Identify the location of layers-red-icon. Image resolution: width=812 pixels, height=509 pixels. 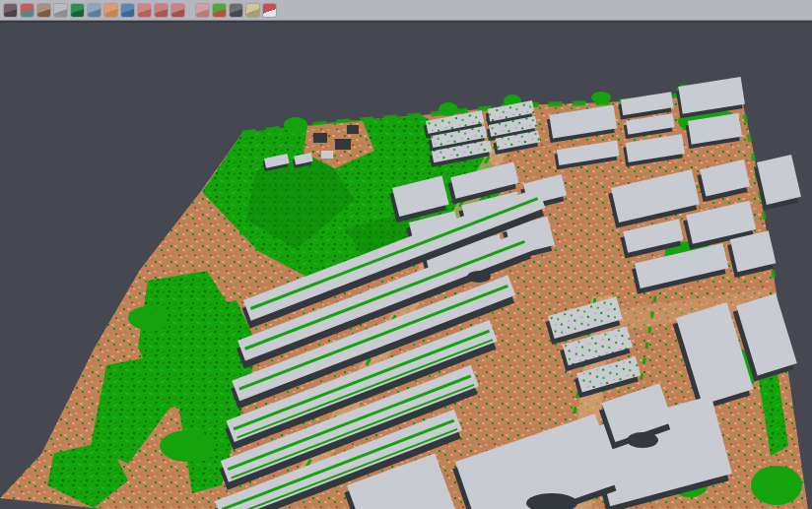
(144, 10).